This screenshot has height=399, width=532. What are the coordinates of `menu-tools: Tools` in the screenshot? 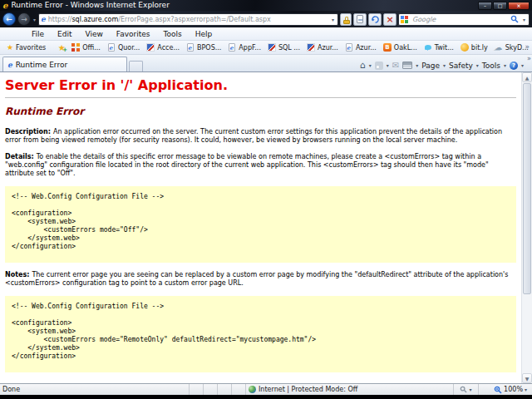 It's located at (173, 34).